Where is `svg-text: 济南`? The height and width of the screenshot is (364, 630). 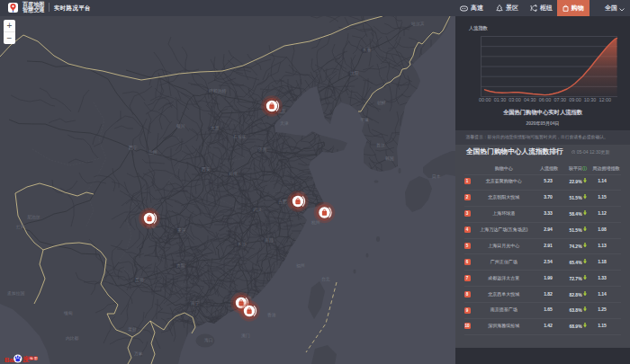 svg-text: 济南 is located at coordinates (263, 149).